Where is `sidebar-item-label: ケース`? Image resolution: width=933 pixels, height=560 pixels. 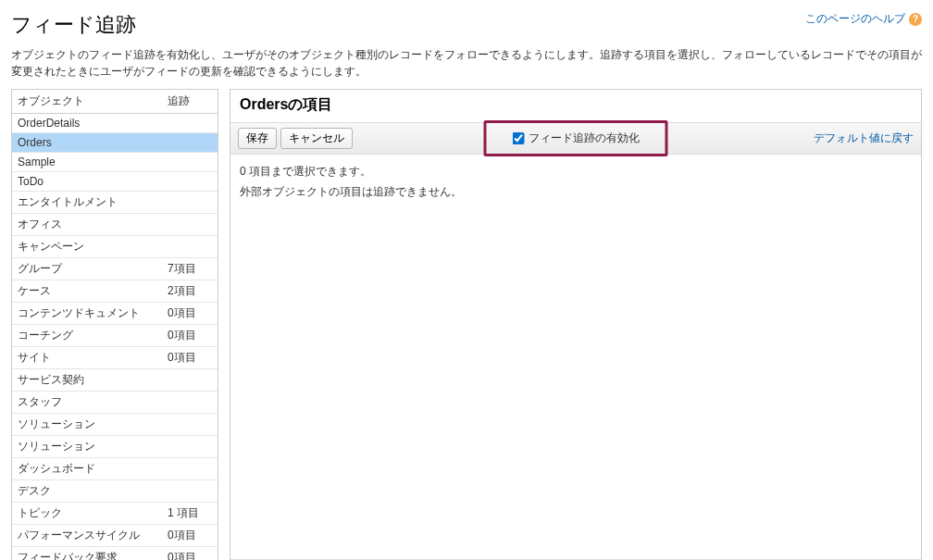
sidebar-item-label: ケース is located at coordinates (87, 292).